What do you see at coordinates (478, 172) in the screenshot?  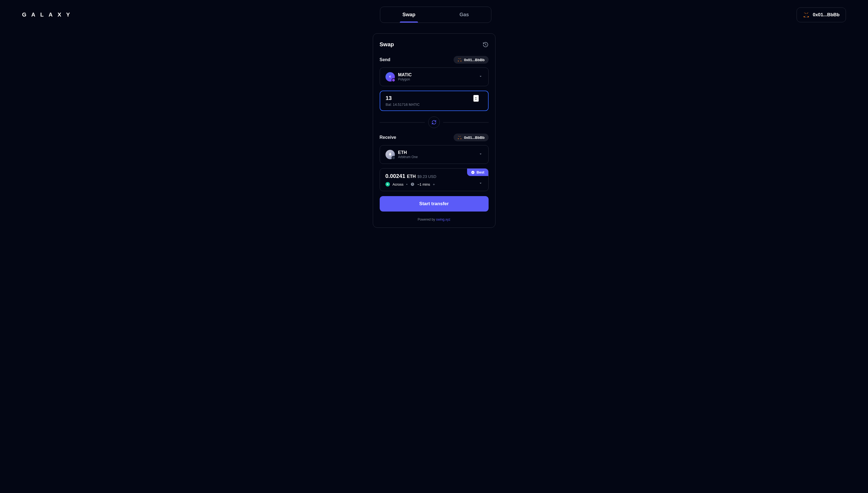 I see `best-badge: Best` at bounding box center [478, 172].